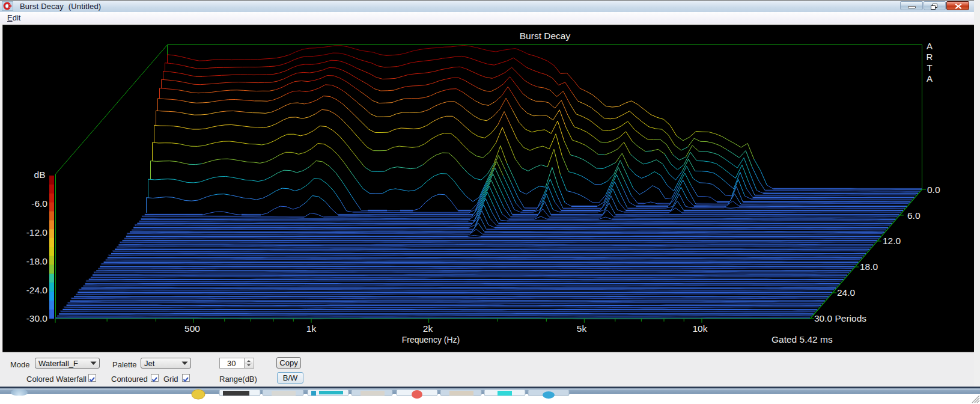 This screenshot has height=404, width=980. What do you see at coordinates (929, 67) in the screenshot?
I see `svg-text: T` at bounding box center [929, 67].